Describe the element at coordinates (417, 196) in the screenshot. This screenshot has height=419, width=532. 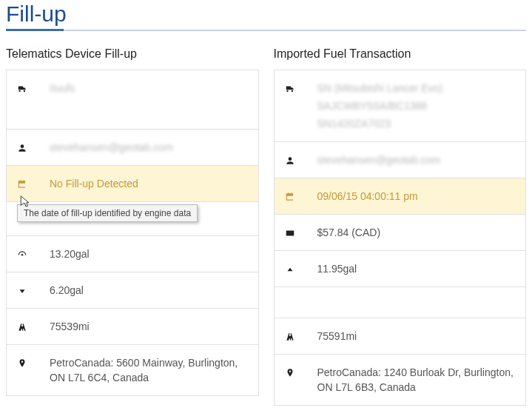
I see `fillup-date-value: 09/06/15 04:00:11 pm` at that location.